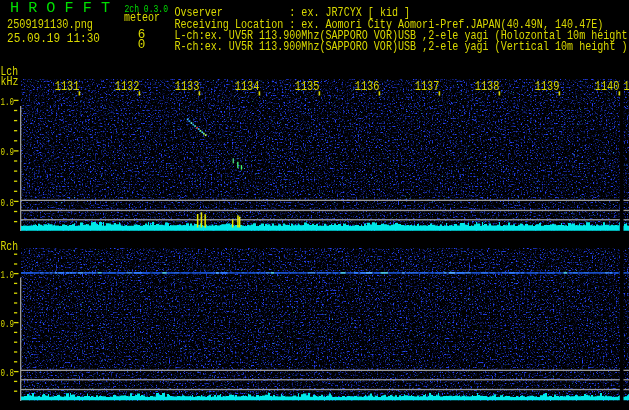 The width and height of the screenshot is (629, 410). Describe the element at coordinates (308, 86) in the screenshot. I see `svg-text: 1135` at that location.